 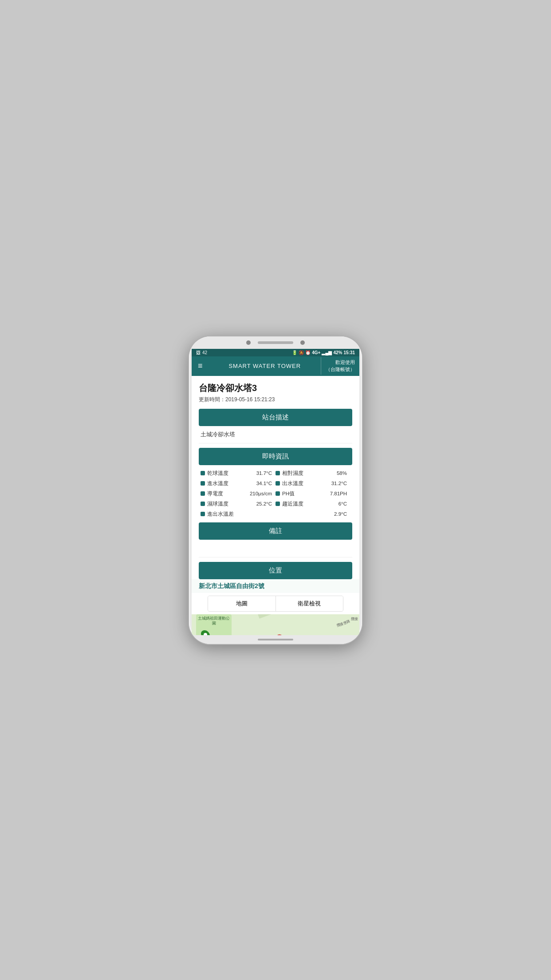 I want to click on mute-icon: 🔕, so click(x=301, y=352).